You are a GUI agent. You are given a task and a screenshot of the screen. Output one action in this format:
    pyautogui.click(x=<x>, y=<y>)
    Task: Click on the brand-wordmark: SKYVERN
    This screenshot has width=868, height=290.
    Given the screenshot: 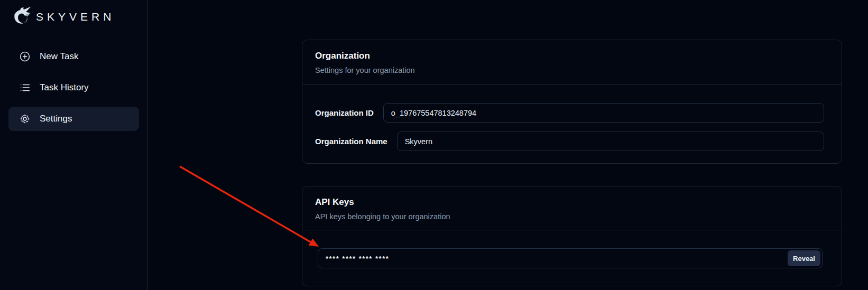 What is the action you would take?
    pyautogui.click(x=75, y=17)
    